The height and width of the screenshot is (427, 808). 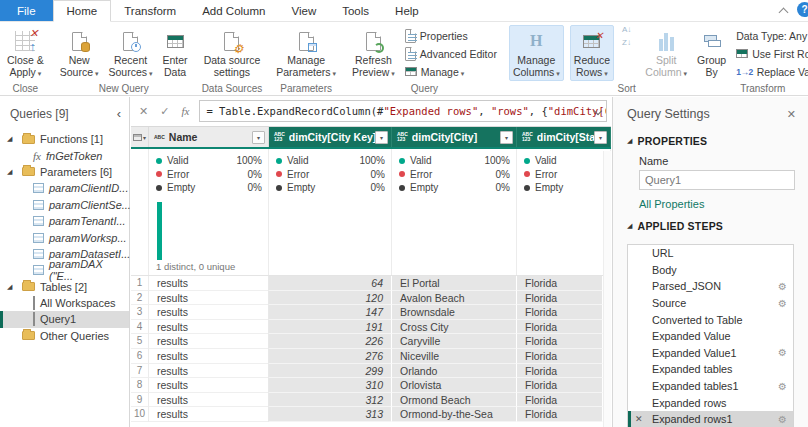 What do you see at coordinates (64, 270) in the screenshot?
I see `query-list-item: paramDAX ("E...` at bounding box center [64, 270].